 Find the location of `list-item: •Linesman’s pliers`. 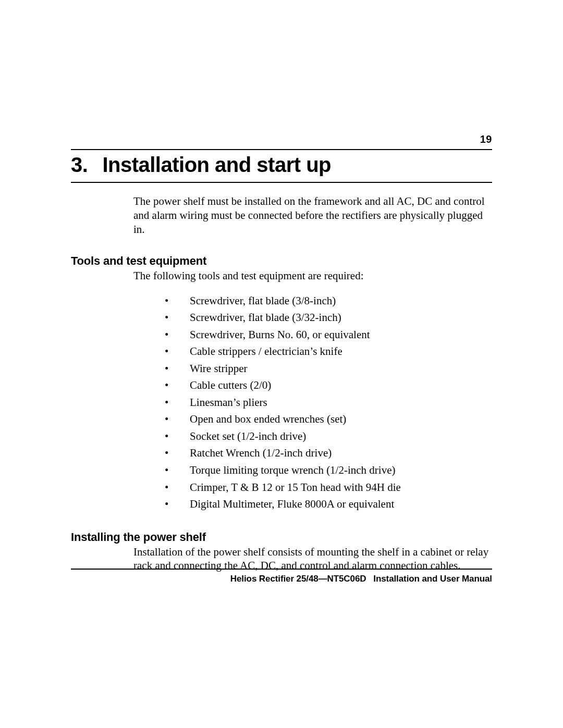

list-item: •Linesman’s pliers is located at coordinates (328, 402).